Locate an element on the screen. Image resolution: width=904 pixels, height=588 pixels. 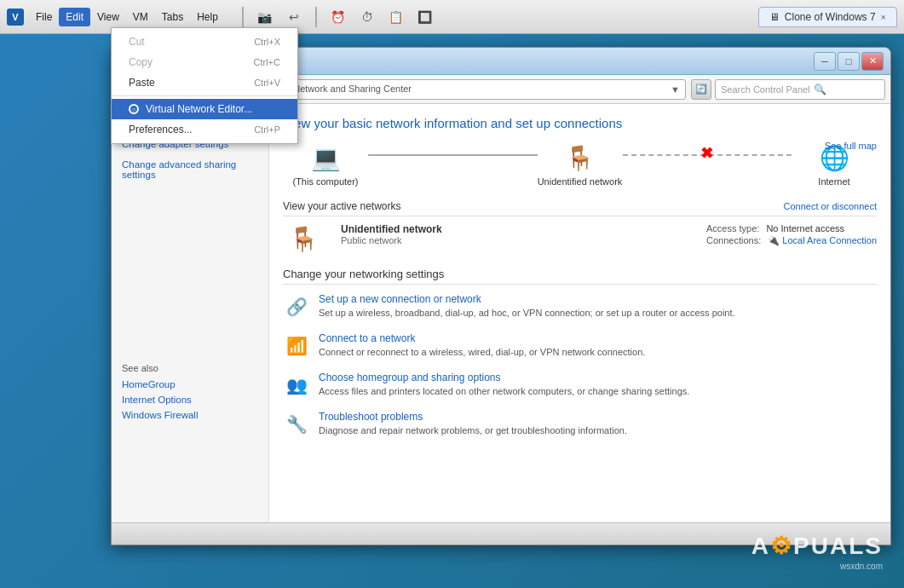
see-full-map-link: See full map is located at coordinates (850, 146).